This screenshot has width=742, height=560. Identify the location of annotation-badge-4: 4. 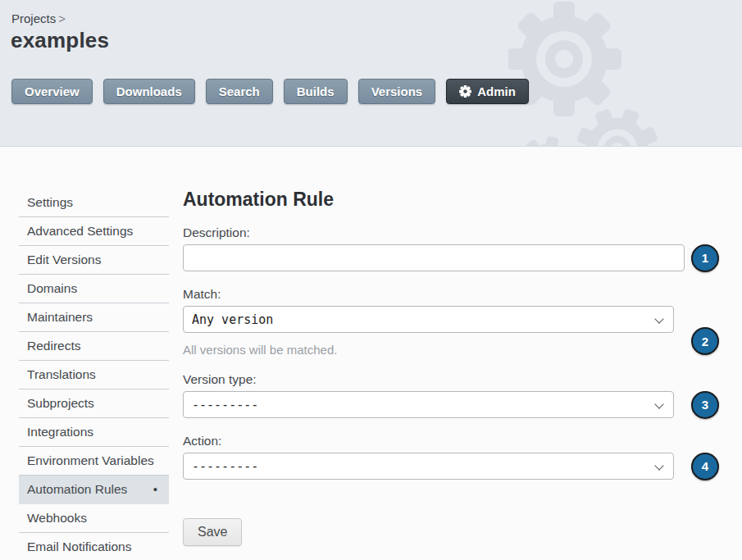
(705, 467).